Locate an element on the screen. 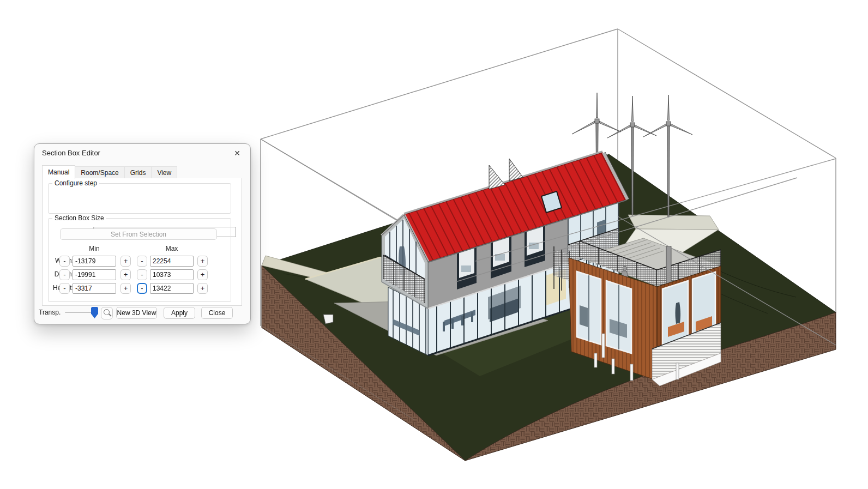 The height and width of the screenshot is (489, 868). height-min-input is located at coordinates (94, 288).